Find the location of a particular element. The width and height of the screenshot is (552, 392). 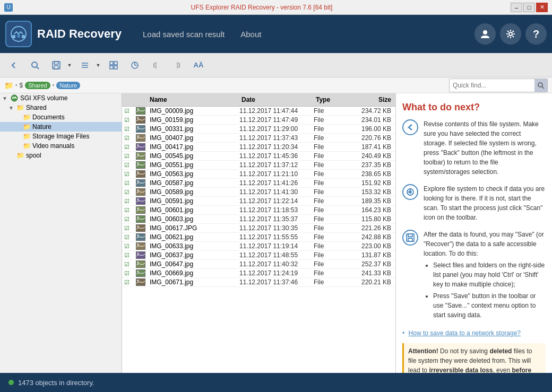

table-row: ☑ IMG_00601.jpg 11.12.2017 11:18:53 File… is located at coordinates (259, 210).